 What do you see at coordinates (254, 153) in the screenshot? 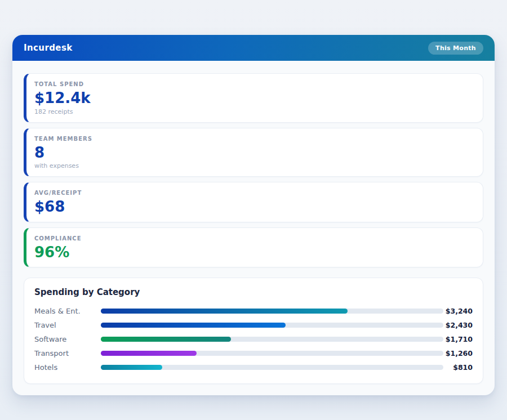
I see `stat-card: TEAM MEMBERS 8 with expenses` at bounding box center [254, 153].